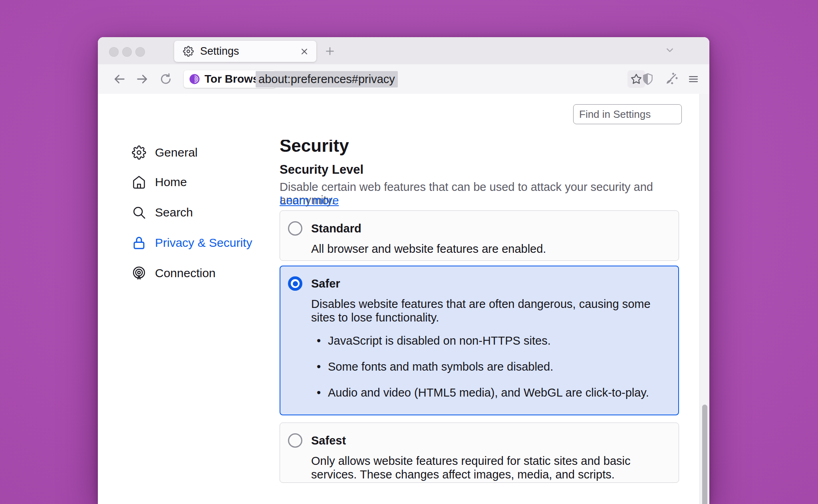 The width and height of the screenshot is (818, 504). What do you see at coordinates (492, 367) in the screenshot?
I see `bullet-item: Some fonts and math symbols are disabled…` at bounding box center [492, 367].